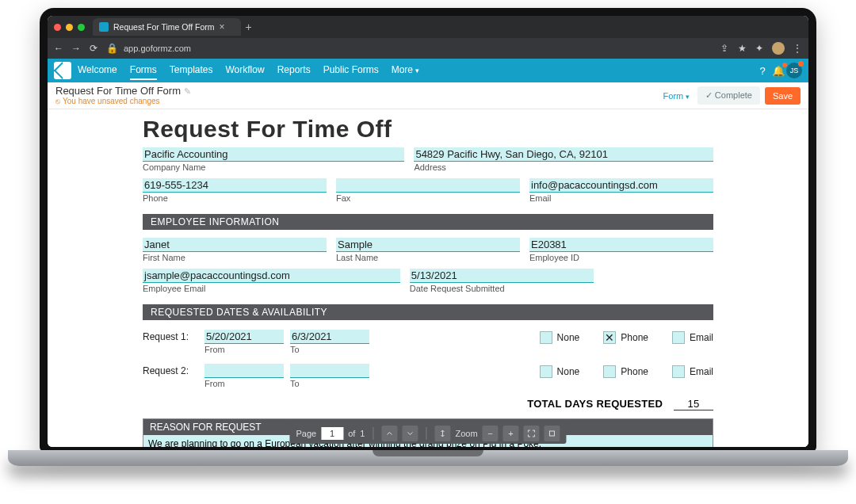  Describe the element at coordinates (428, 245) in the screenshot. I see `last-name-input: Sample` at that location.